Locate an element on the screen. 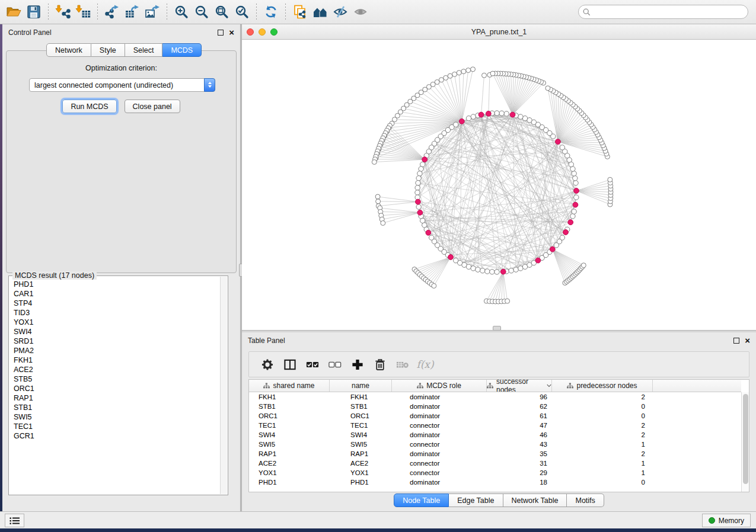 Image resolution: width=756 pixels, height=532 pixels. column-header-name: name is located at coordinates (361, 386).